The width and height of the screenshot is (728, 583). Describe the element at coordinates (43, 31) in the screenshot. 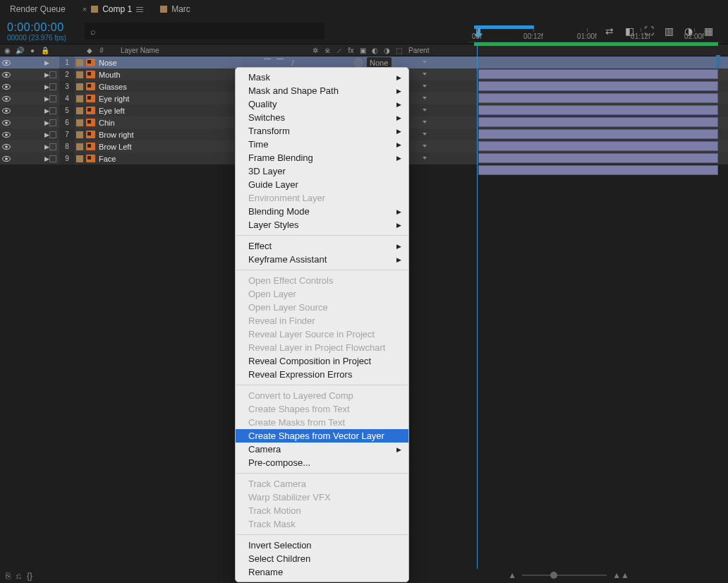

I see `timecode-block: 0:00:00:00 00000 (23.976 fps)` at that location.